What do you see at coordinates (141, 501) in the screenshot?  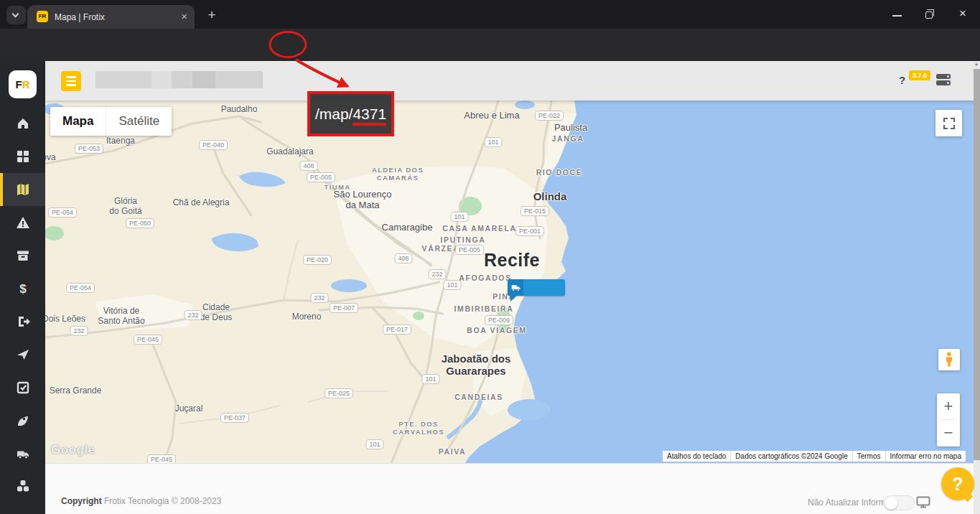 I see `copyright-text: Copyright Frotix Tecnologia © 2008-2023` at bounding box center [141, 501].